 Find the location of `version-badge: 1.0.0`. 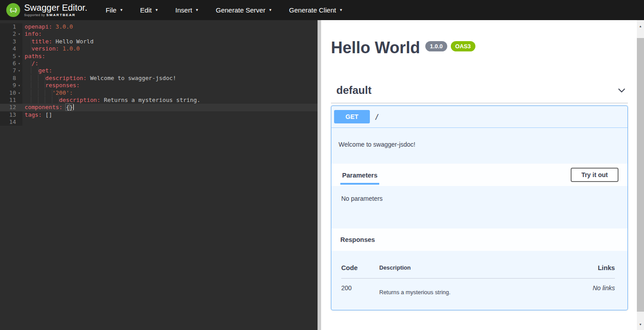

version-badge: 1.0.0 is located at coordinates (436, 47).